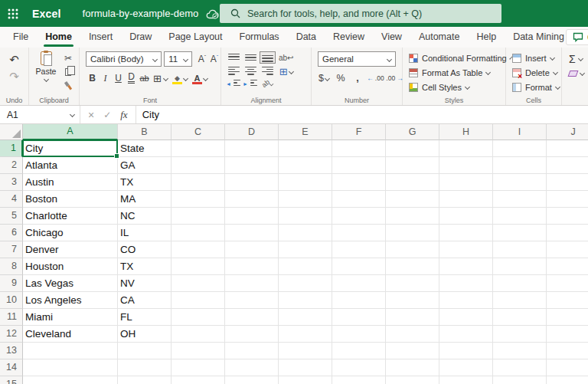  I want to click on cell-I12, so click(520, 334).